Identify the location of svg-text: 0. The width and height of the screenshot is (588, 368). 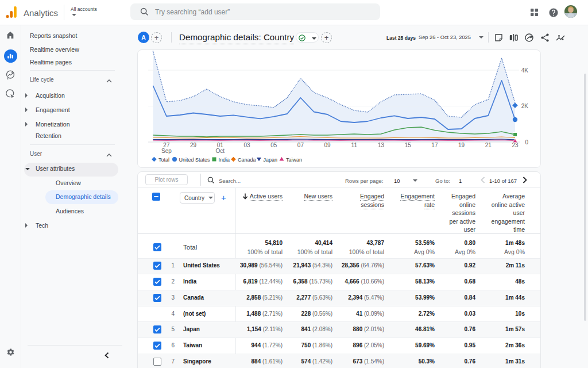
(527, 143).